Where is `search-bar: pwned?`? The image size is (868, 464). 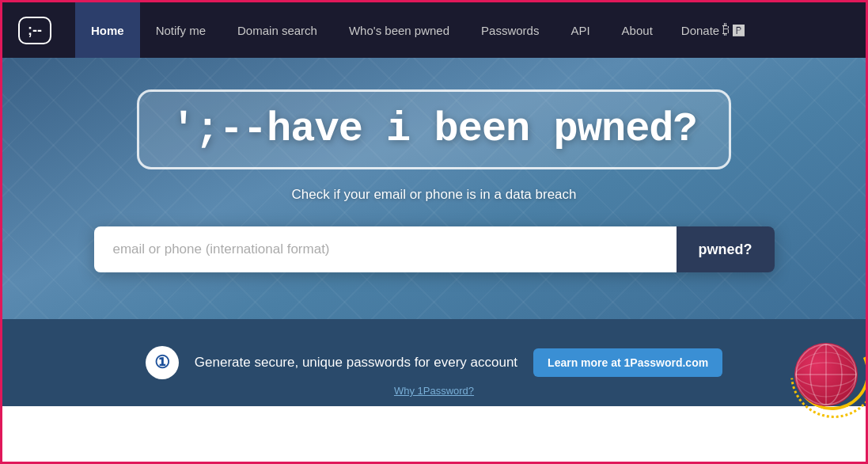
search-bar: pwned? is located at coordinates (434, 249).